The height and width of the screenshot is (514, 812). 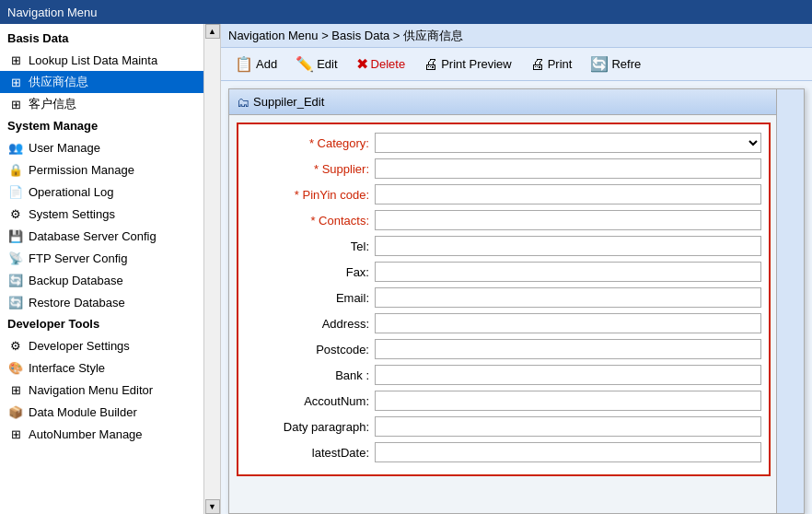 What do you see at coordinates (289, 101) in the screenshot?
I see `panel-title-text: Suppiler_Edit` at bounding box center [289, 101].